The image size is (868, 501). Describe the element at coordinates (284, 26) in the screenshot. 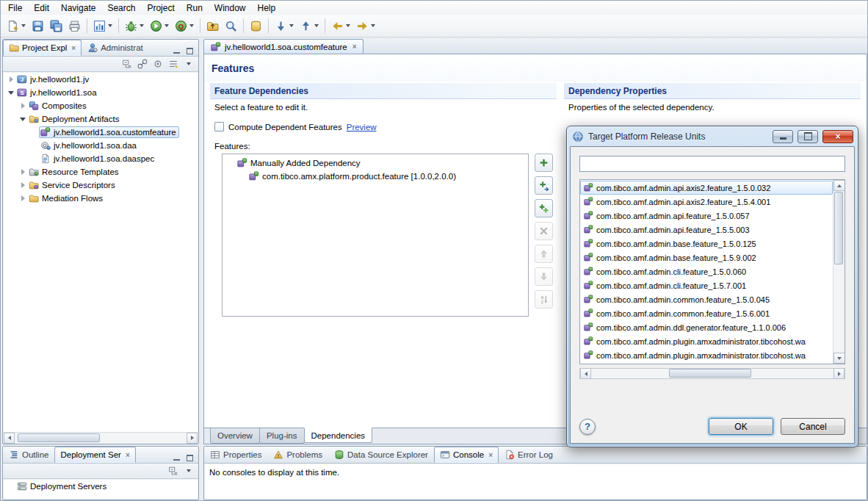

I see `next-annotation-button` at that location.